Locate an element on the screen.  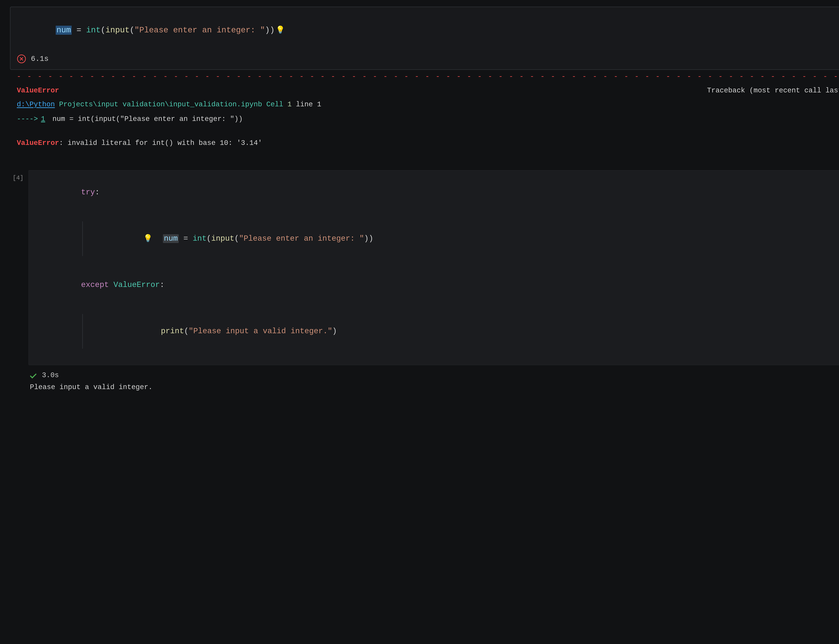
cell2-output-text: Please input a valid integer. is located at coordinates (91, 387).